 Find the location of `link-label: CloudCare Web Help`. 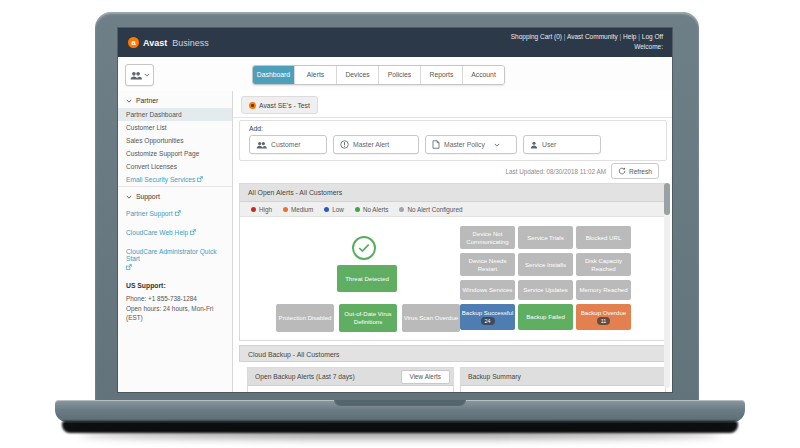

link-label: CloudCare Web Help is located at coordinates (157, 232).